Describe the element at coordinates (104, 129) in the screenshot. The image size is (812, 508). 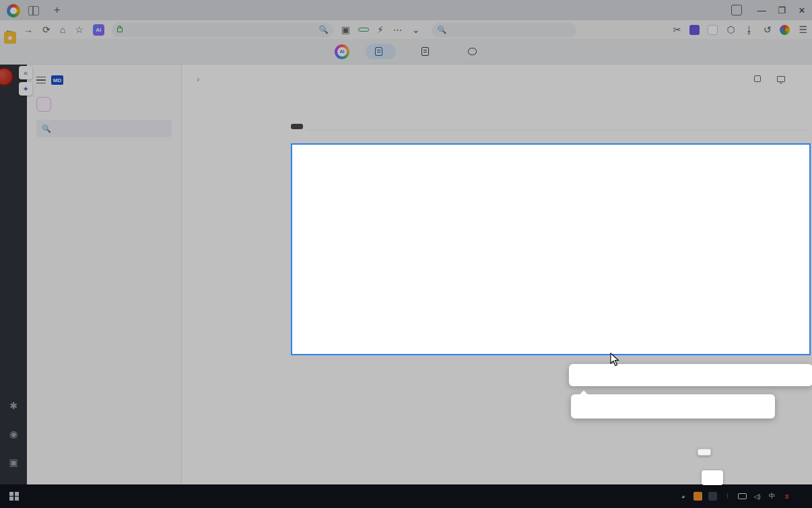
I see `knowledge-search-input: 🔍` at that location.